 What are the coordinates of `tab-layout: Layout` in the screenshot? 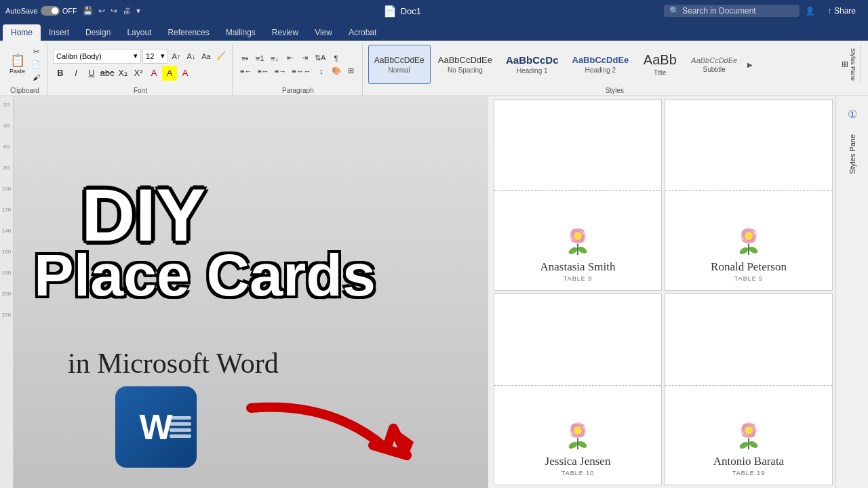 It's located at (139, 33).